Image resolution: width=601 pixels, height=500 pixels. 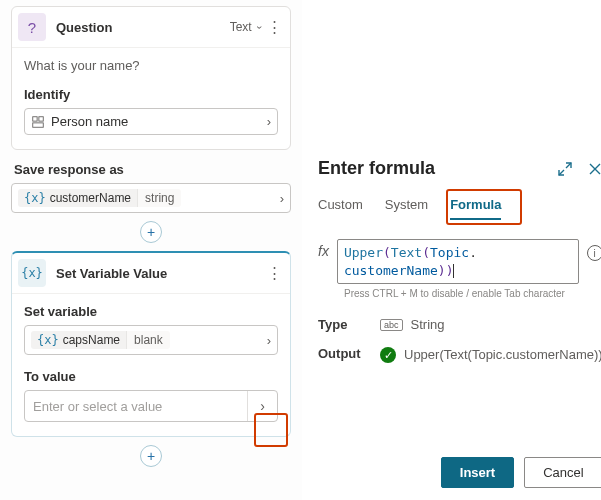 What do you see at coordinates (450, 252) in the screenshot?
I see `token-id: Topic` at bounding box center [450, 252].